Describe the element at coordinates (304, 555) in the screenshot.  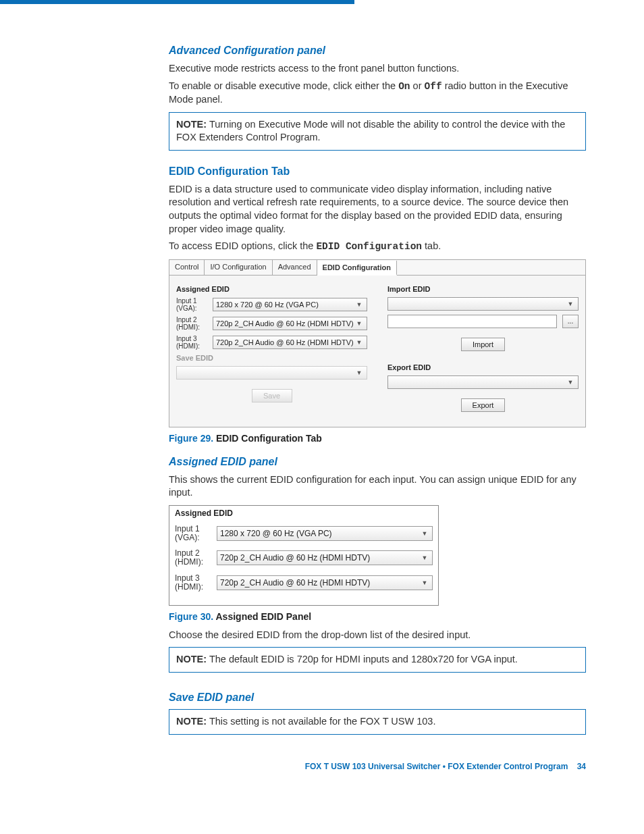
I see `figure30-panel: Assigned EDID Input 1 (VGA): 1280 x 720 …` at that location.